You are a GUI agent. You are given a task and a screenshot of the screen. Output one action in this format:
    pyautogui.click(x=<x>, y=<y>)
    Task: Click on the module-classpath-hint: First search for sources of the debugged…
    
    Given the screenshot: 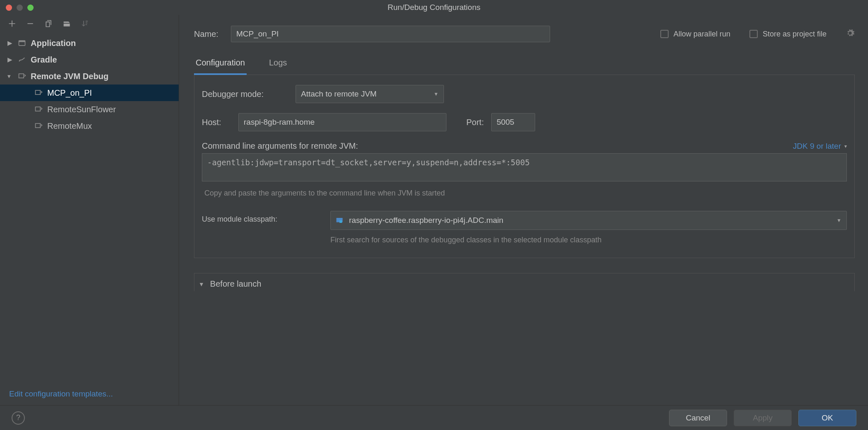 What is the action you would take?
    pyautogui.click(x=475, y=240)
    